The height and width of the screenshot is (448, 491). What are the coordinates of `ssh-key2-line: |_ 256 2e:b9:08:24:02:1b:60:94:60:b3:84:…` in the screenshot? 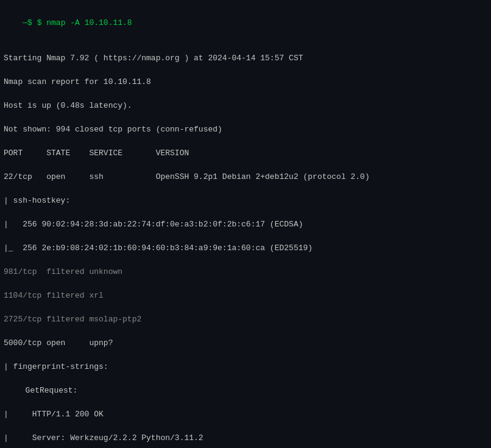 It's located at (246, 248).